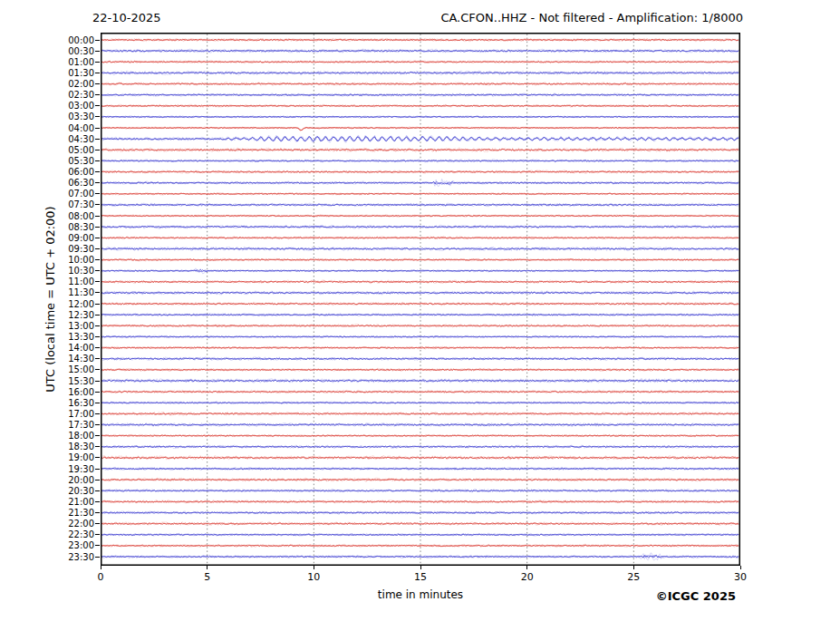 The image size is (840, 631). I want to click on y-axis-label: 21:00, so click(47, 502).